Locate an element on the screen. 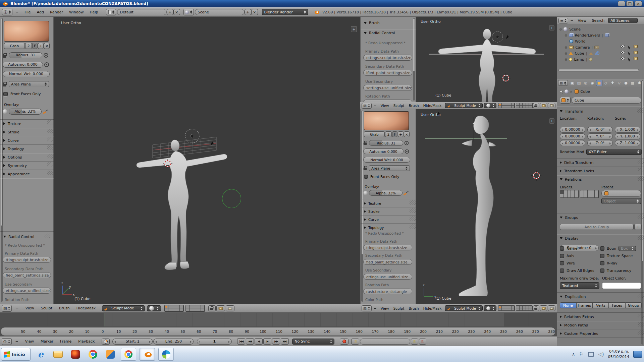 This screenshot has height=362, width=644. taskbar-chrome-button is located at coordinates (93, 354).